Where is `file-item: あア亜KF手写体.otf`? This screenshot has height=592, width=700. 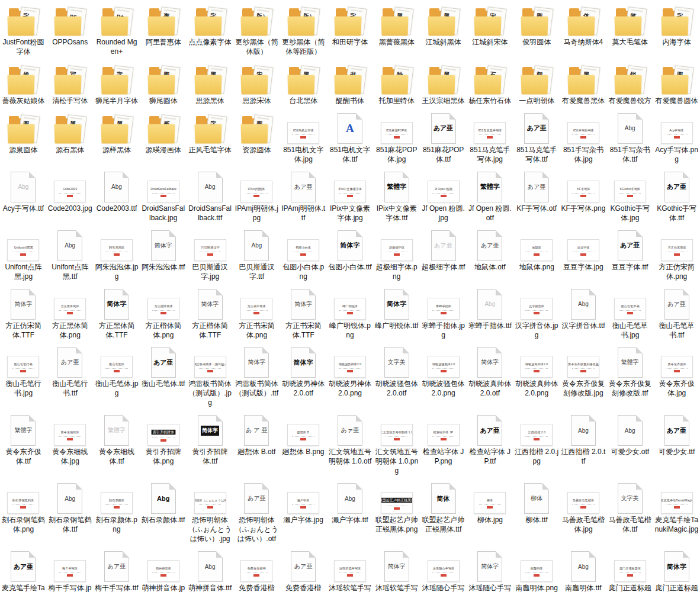 file-item: あア亜KF手写体.otf is located at coordinates (537, 191).